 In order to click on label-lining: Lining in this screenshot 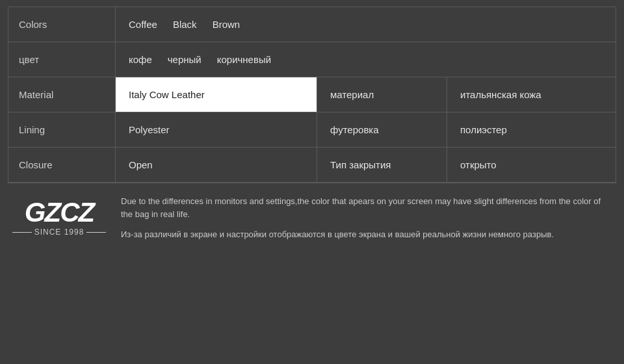, I will do `click(62, 130)`.